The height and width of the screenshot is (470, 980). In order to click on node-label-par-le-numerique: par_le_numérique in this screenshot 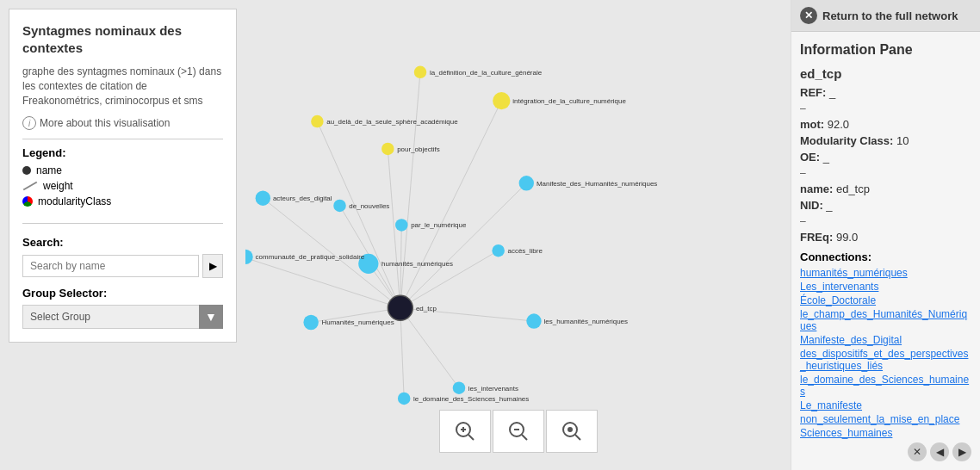, I will do `click(439, 226)`.